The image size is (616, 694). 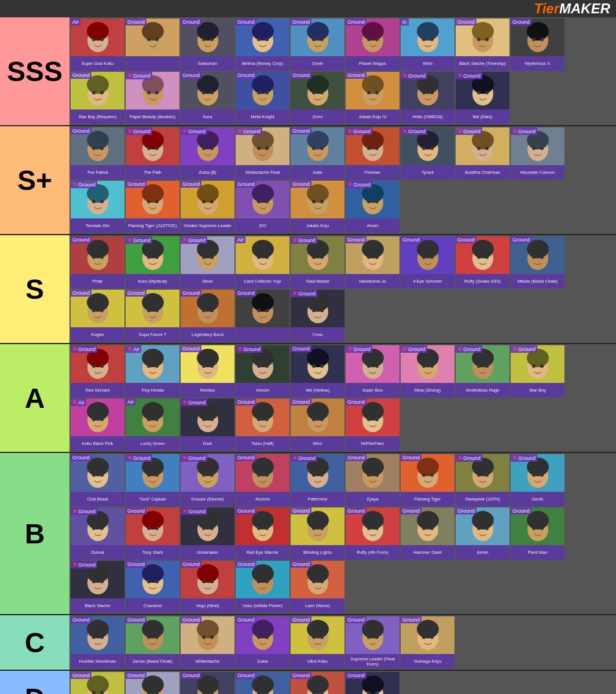 What do you see at coordinates (317, 371) in the screenshot?
I see `char-card: GroundIkki (Hollow)` at bounding box center [317, 371].